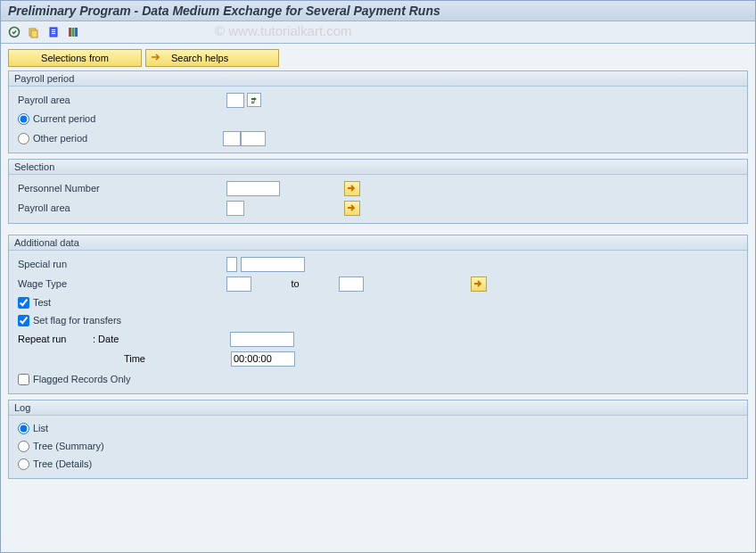 Image resolution: width=756 pixels, height=553 pixels. Describe the element at coordinates (14, 32) in the screenshot. I see `execute-icon` at that location.